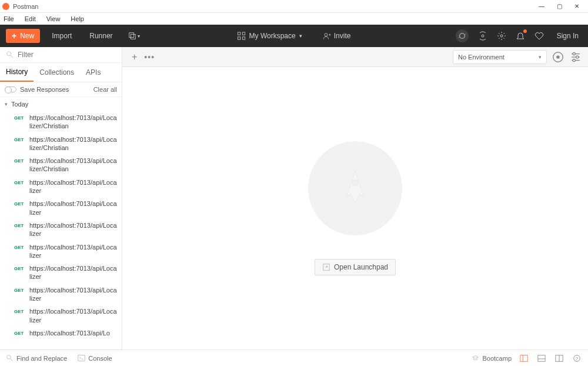 Image resolution: width=588 pixels, height=366 pixels. Describe the element at coordinates (576, 57) in the screenshot. I see `environment-settings-icon` at that location.